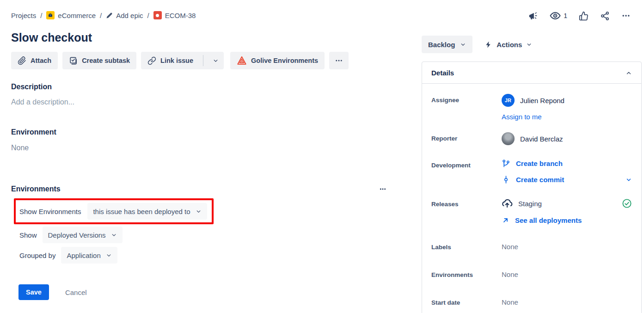 The width and height of the screenshot is (644, 313). What do you see at coordinates (488, 44) in the screenshot?
I see `lightning-icon` at bounding box center [488, 44].